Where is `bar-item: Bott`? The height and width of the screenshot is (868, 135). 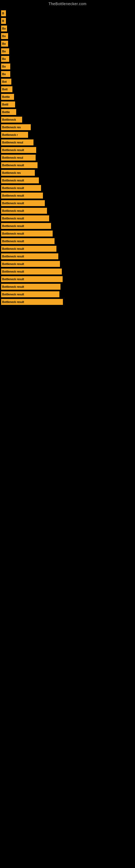
bar-item: Bott is located at coordinates (7, 89).